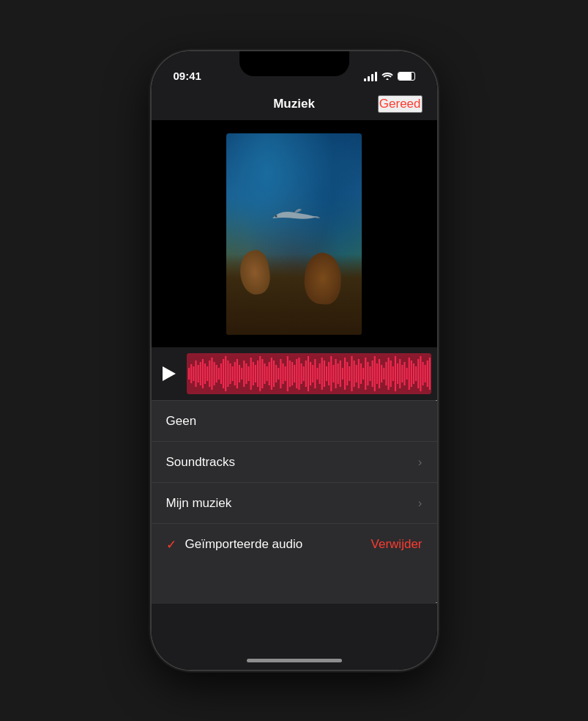 This screenshot has height=721, width=588. What do you see at coordinates (294, 421) in the screenshot?
I see `menu-item-geen: Geen` at bounding box center [294, 421].